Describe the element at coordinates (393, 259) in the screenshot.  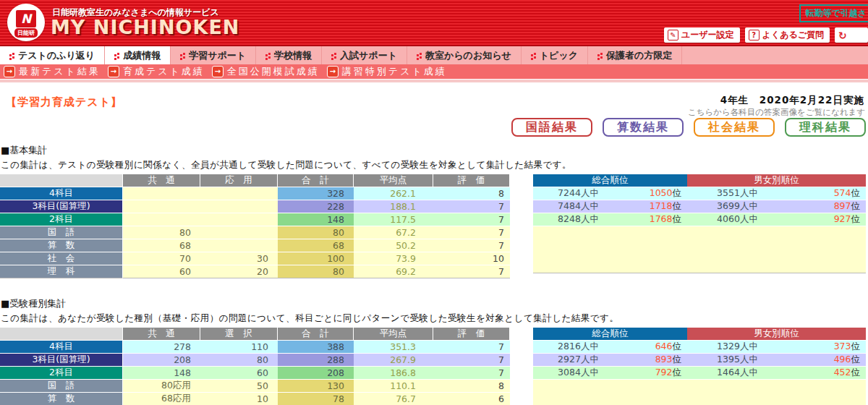
I see `score-cell: 73.9` at that location.